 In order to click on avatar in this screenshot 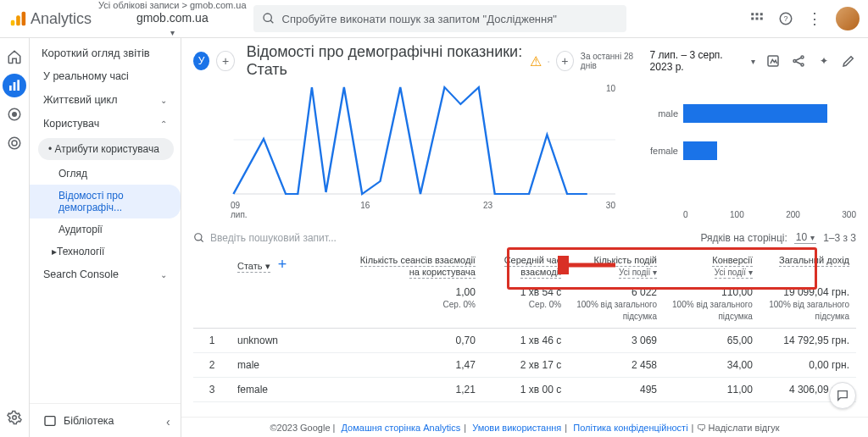, I will do `click(848, 19)`.